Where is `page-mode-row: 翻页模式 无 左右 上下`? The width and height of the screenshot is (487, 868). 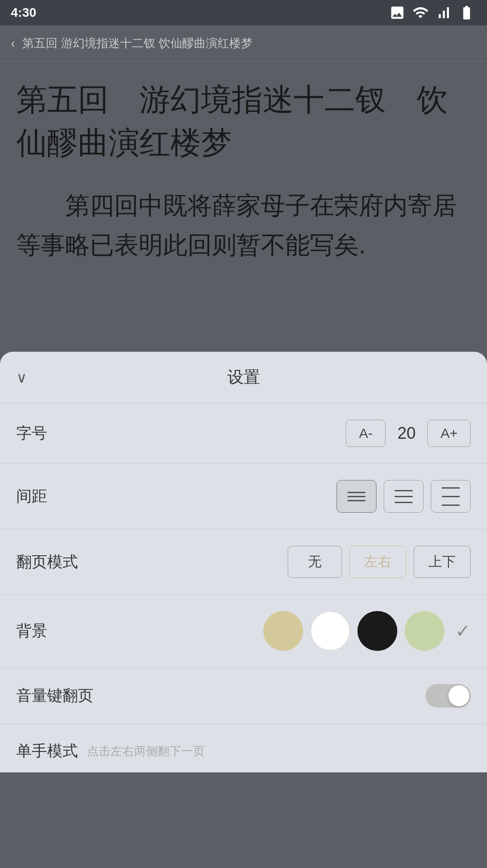 page-mode-row: 翻页模式 无 左右 上下 is located at coordinates (244, 562).